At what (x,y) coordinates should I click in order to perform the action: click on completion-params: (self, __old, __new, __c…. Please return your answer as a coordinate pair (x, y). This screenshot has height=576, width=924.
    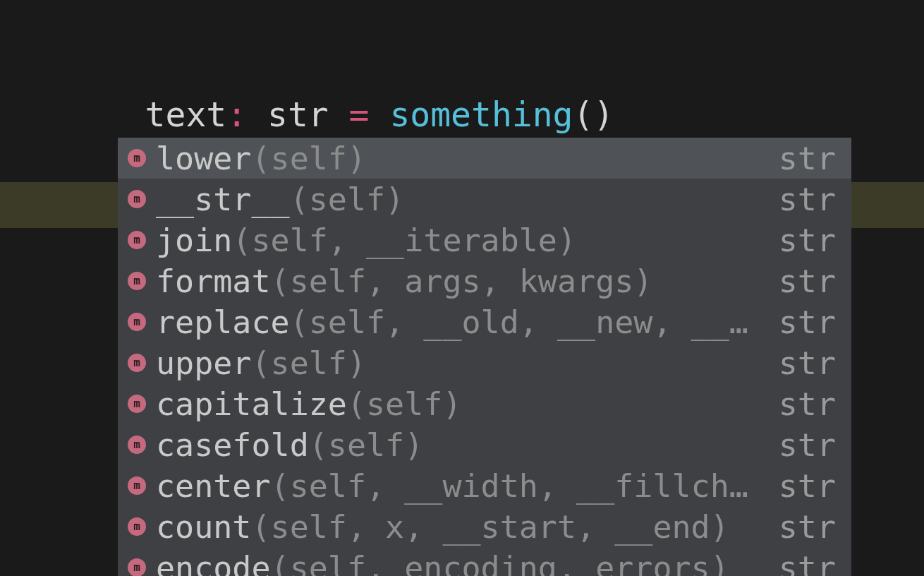
    Looking at the image, I should click on (528, 322).